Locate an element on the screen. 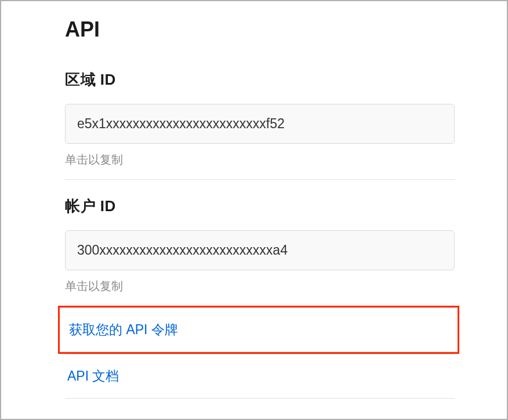 The image size is (508, 420). account-id-value: 300xxxxxxxxxxxxxxxxxxxxxxxxxxa4 is located at coordinates (260, 251).